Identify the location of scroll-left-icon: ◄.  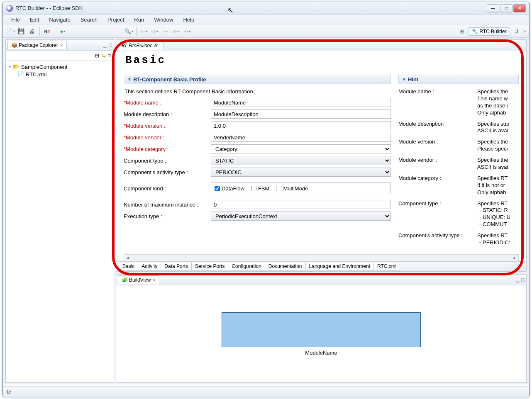
(128, 258).